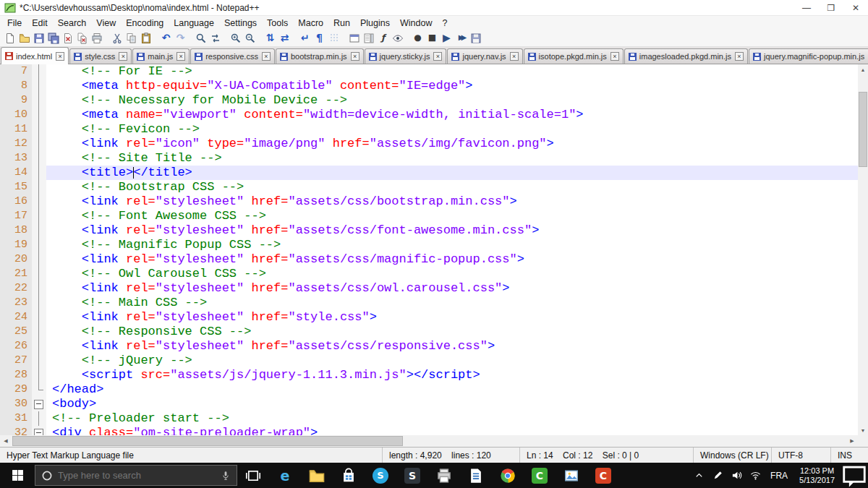  What do you see at coordinates (429, 303) in the screenshot?
I see `code-line: 23<!-- Main CSS -->` at bounding box center [429, 303].